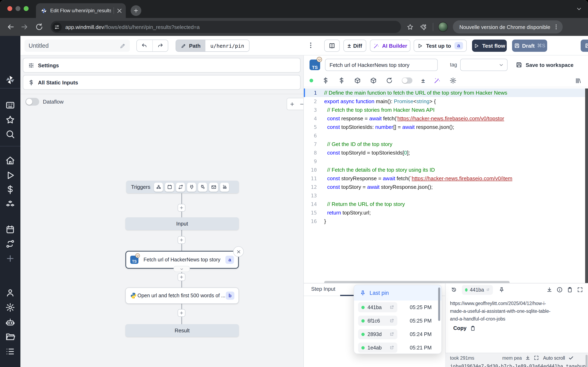 The width and height of the screenshot is (588, 367). I want to click on pin-id-pill: 441ba, so click(378, 307).